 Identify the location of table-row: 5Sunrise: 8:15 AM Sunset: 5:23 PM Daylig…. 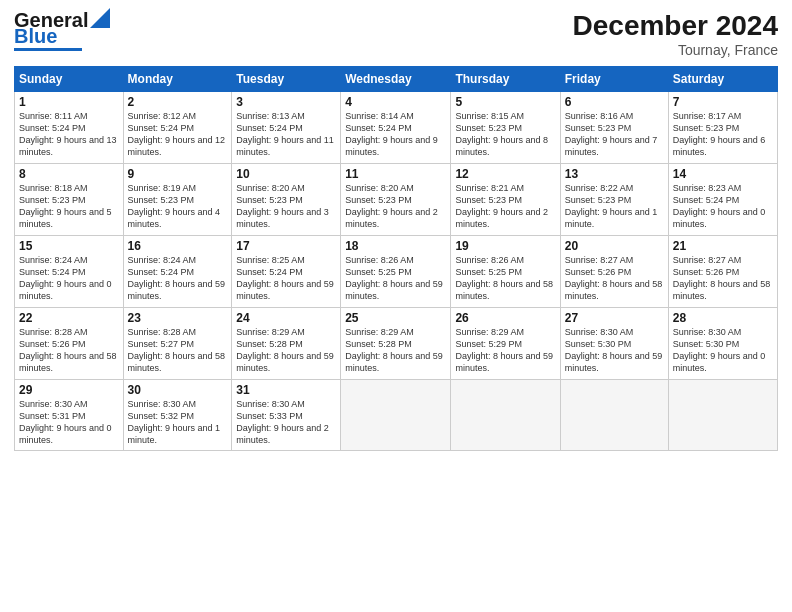
(506, 128).